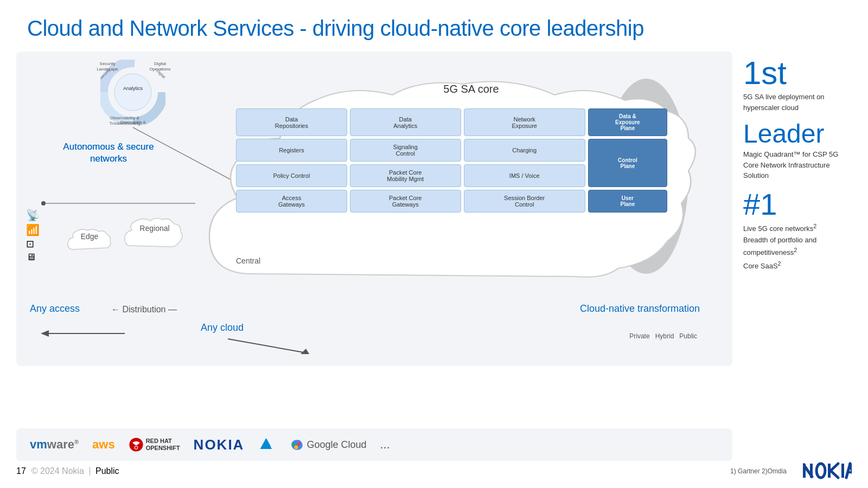  I want to click on cloud-native-label: Cloud-native transformation, so click(640, 309).